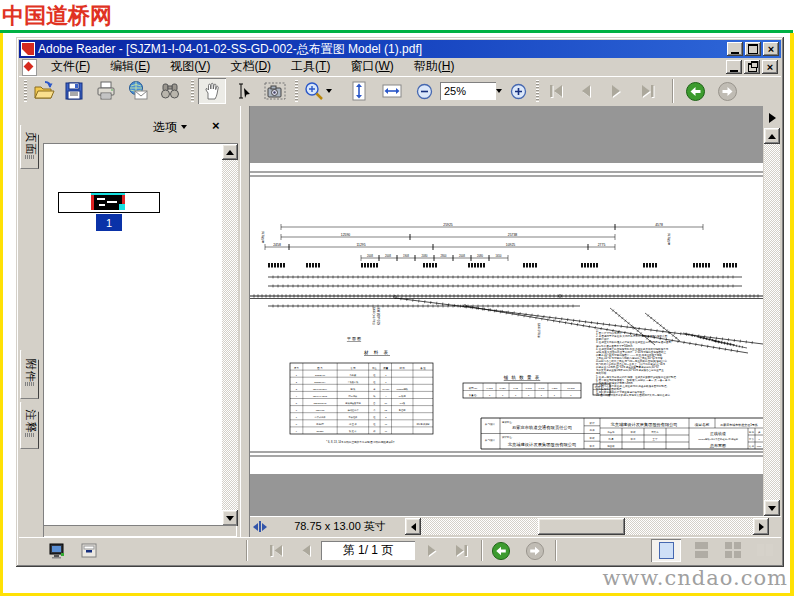 This screenshot has width=800, height=600. What do you see at coordinates (106, 91) in the screenshot?
I see `print-button` at bounding box center [106, 91].